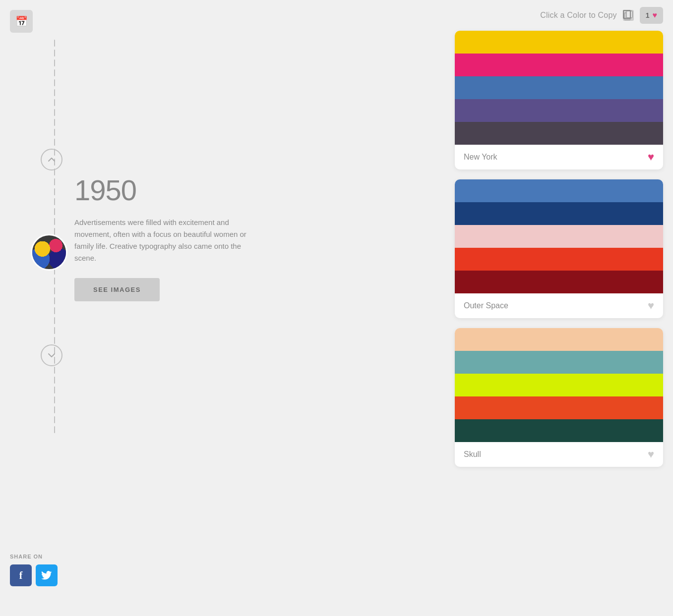 Image resolution: width=673 pixels, height=616 pixels. Describe the element at coordinates (486, 306) in the screenshot. I see `palette-name: Outer Space` at that location.